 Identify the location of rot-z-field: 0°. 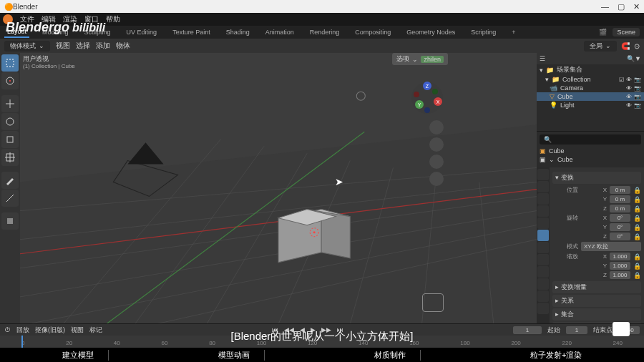
(620, 236).